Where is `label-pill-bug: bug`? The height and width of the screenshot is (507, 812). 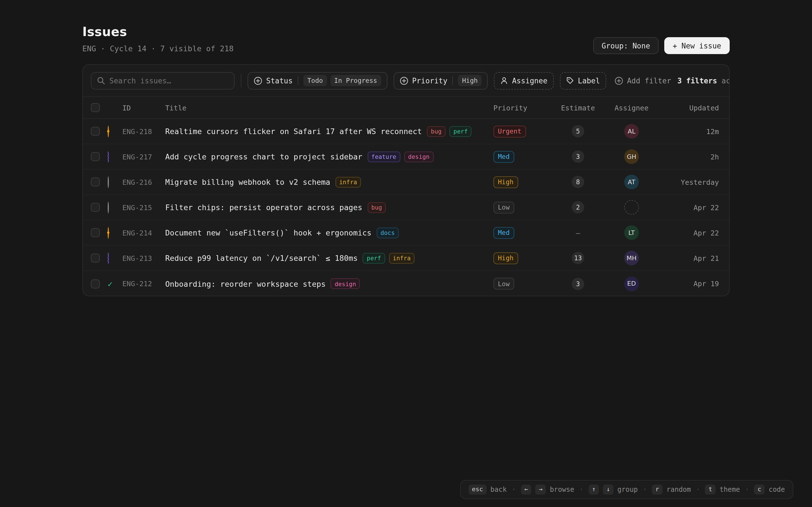
label-pill-bug: bug is located at coordinates (376, 207).